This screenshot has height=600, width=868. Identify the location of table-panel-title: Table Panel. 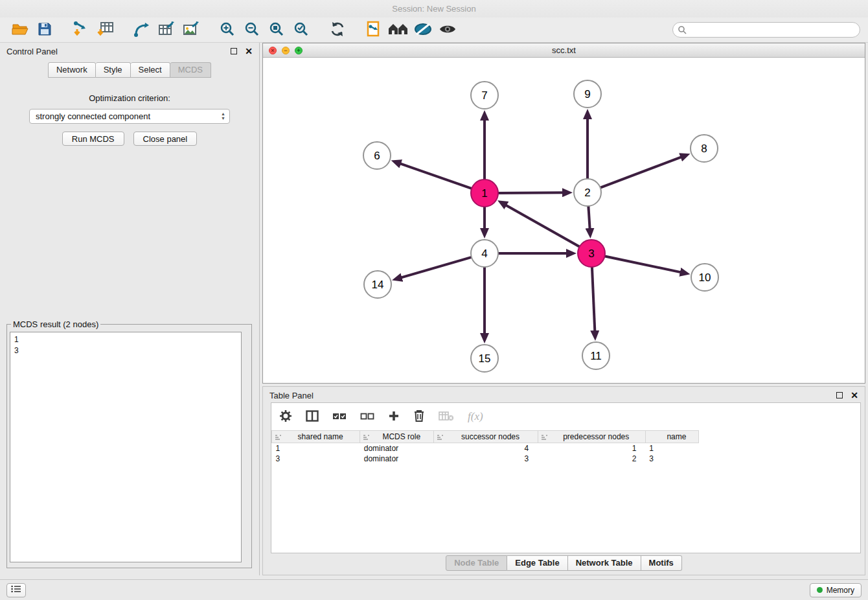
(291, 395).